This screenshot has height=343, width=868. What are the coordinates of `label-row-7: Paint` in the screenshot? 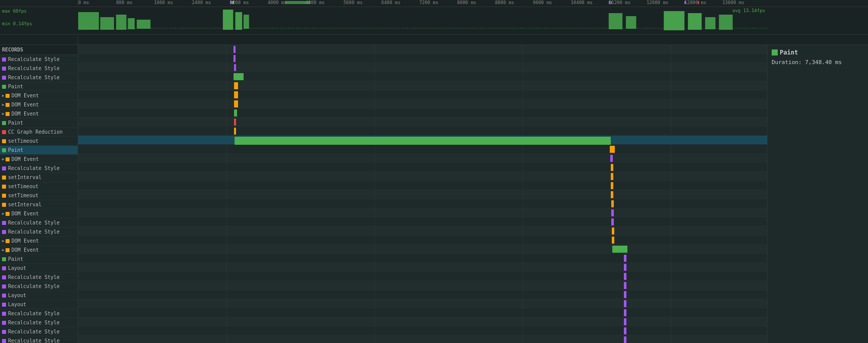 It's located at (39, 123).